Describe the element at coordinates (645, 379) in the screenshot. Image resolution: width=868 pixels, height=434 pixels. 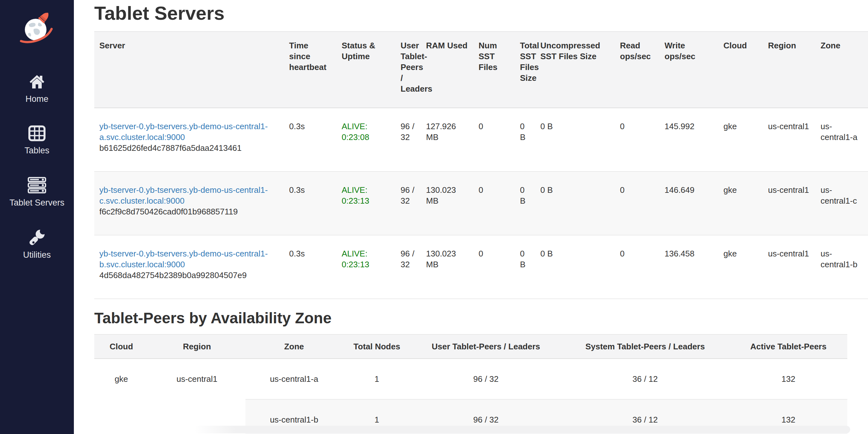
I see `system-tablet-peers-cell: 36 / 12` at that location.